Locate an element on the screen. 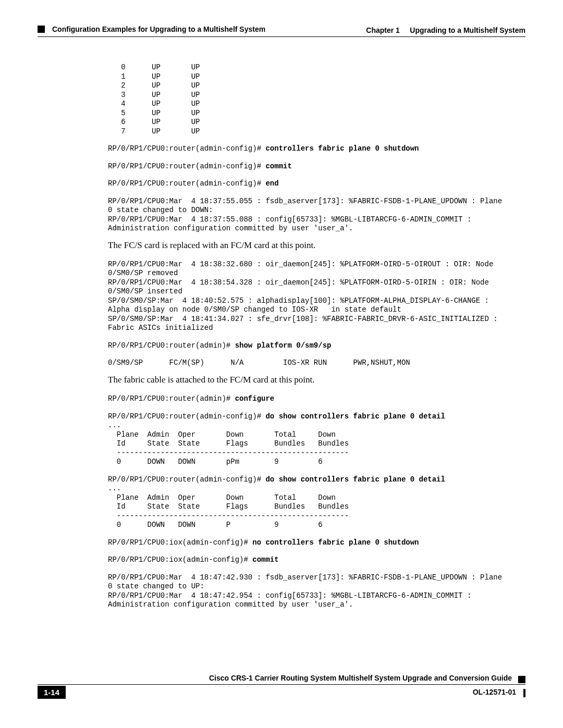 The width and height of the screenshot is (563, 728). cli-command: configure is located at coordinates (255, 399).